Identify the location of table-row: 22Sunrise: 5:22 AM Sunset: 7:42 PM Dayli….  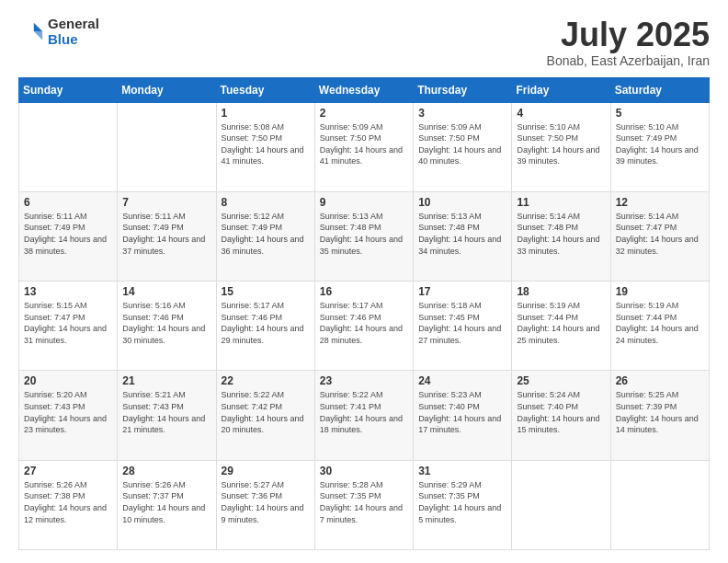
(265, 416).